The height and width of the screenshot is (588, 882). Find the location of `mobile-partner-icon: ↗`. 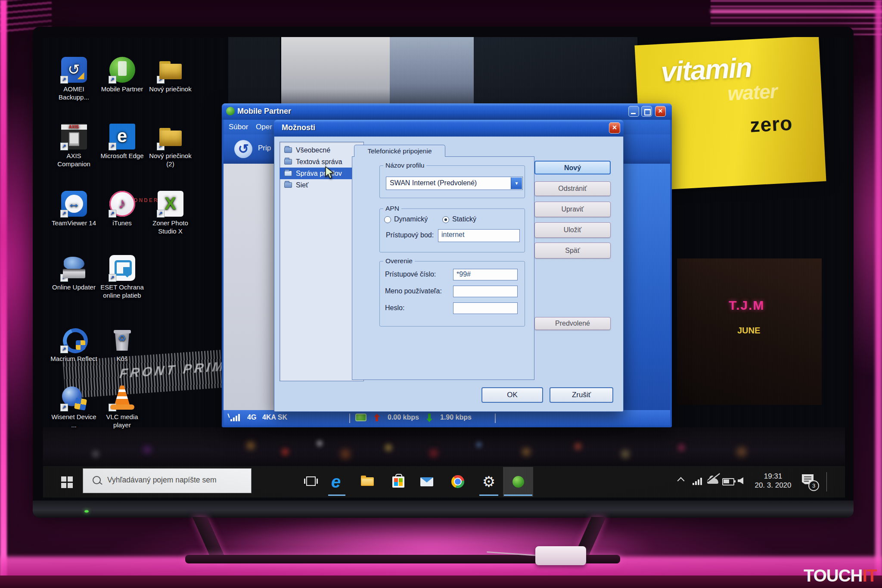

mobile-partner-icon: ↗ is located at coordinates (122, 70).